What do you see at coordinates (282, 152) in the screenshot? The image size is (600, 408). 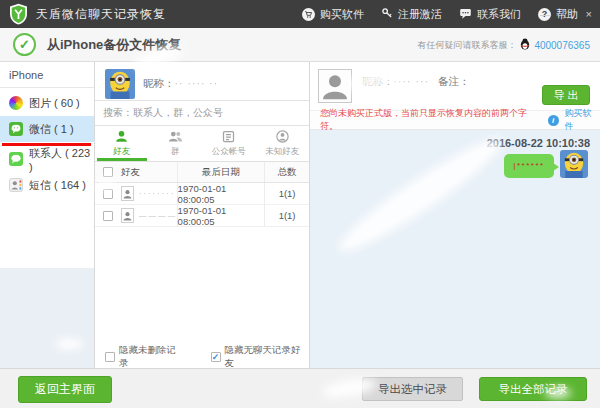 I see `tab-unknown-friends-label: 未知好友` at bounding box center [282, 152].